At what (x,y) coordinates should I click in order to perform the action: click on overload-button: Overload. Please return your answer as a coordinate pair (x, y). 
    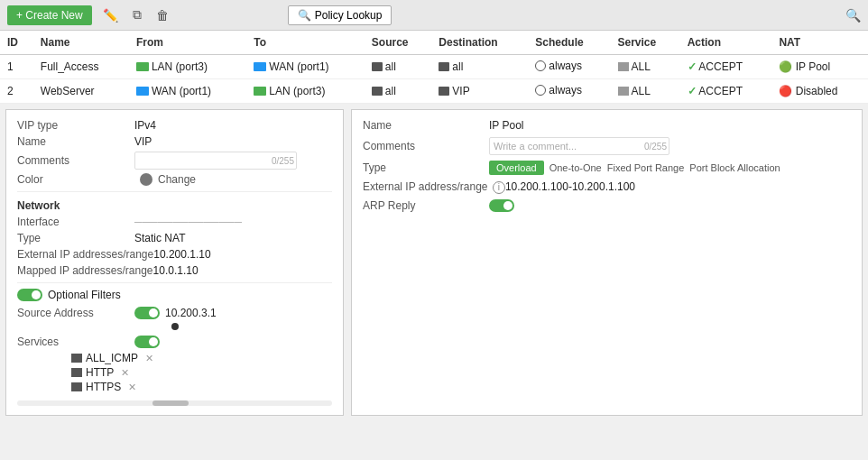
    Looking at the image, I should click on (516, 168).